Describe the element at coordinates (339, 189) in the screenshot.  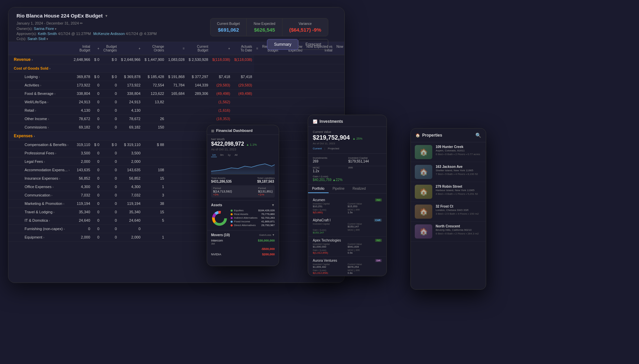
I see `port-tab-pipeline: Pipeline` at that location.